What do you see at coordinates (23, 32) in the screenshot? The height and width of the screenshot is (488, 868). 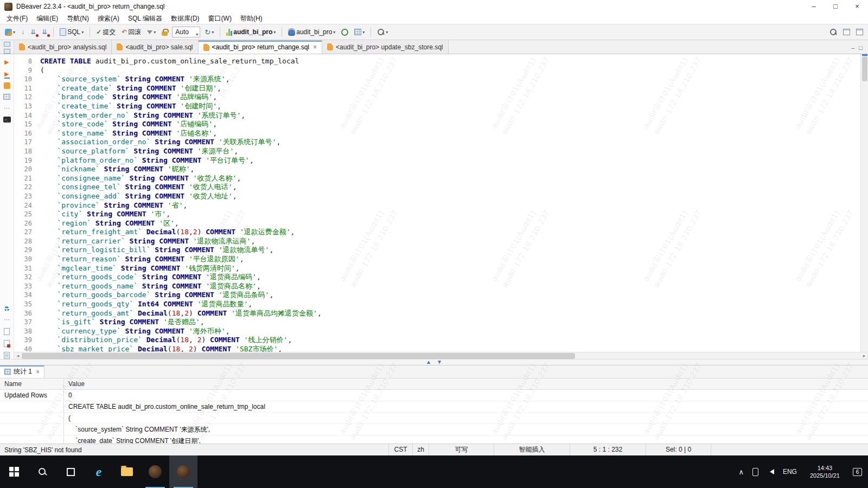 I see `disconnect-icon: ↓` at bounding box center [23, 32].